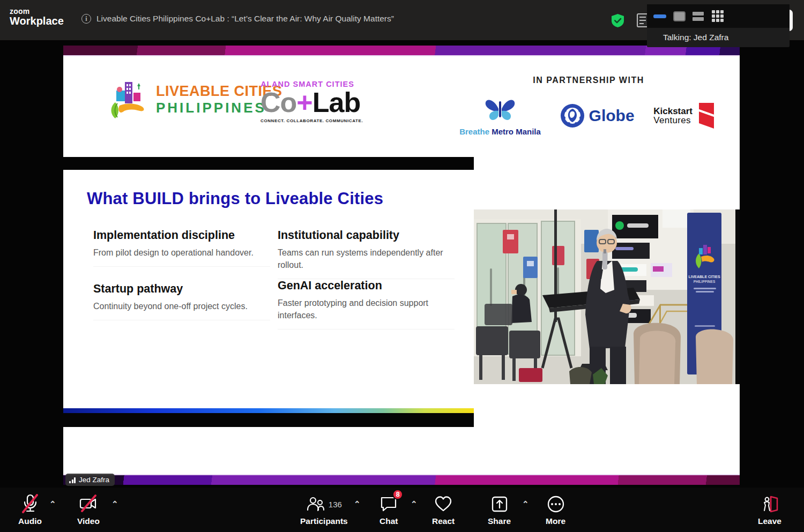 The height and width of the screenshot is (532, 804). I want to click on banner-philippines-text: PHILIPPINES, so click(704, 282).